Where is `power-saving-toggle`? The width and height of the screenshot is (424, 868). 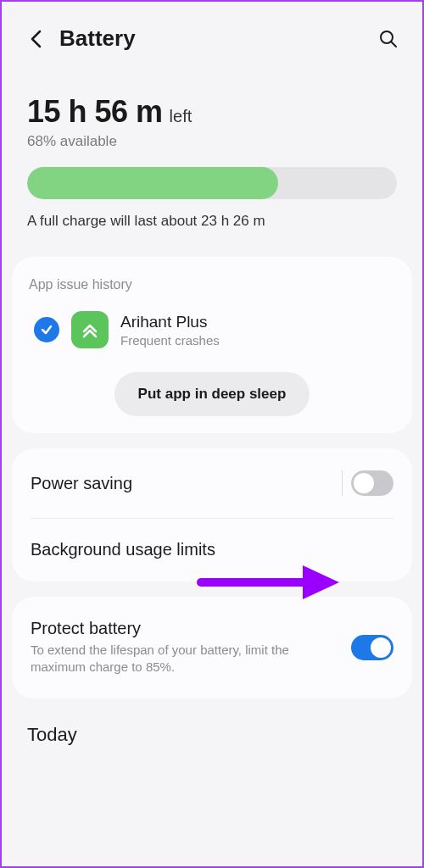 power-saving-toggle is located at coordinates (372, 483).